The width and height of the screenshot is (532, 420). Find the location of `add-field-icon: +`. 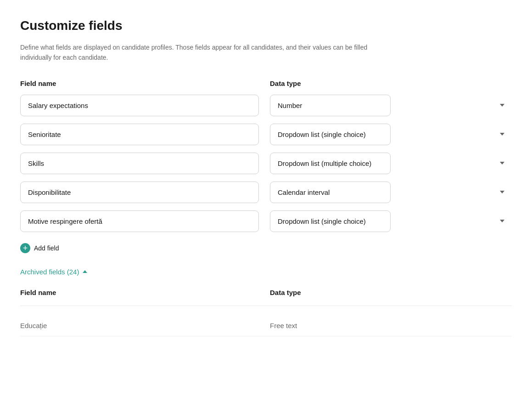

add-field-icon: + is located at coordinates (25, 248).